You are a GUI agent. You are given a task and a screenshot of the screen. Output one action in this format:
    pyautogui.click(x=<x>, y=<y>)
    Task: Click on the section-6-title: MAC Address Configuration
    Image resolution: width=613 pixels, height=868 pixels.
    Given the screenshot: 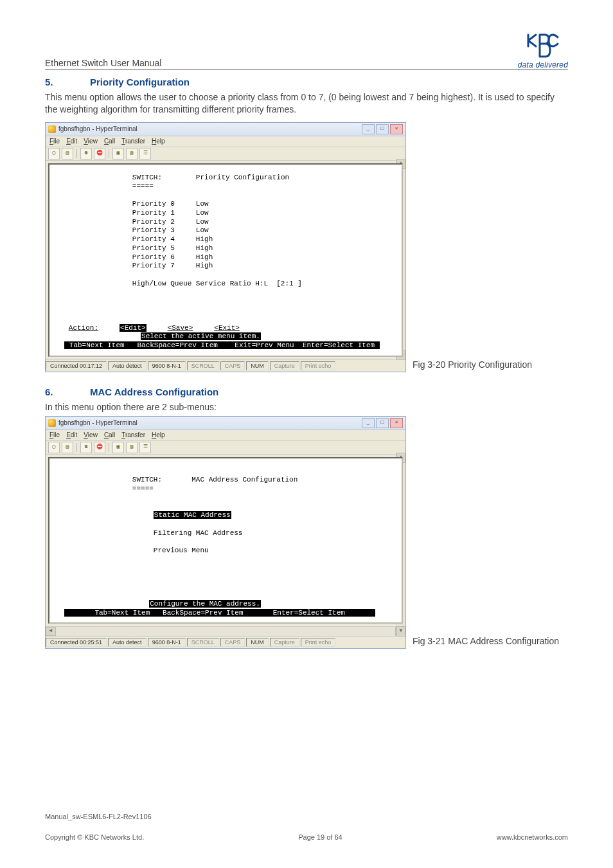 What is the action you would take?
    pyautogui.click(x=154, y=392)
    